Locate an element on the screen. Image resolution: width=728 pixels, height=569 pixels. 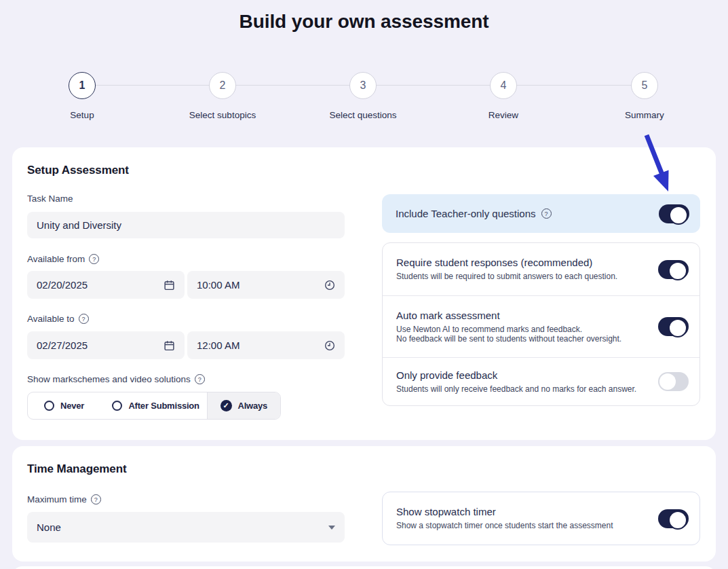
auto-mark-title: Auto mark assessment is located at coordinates (524, 315).